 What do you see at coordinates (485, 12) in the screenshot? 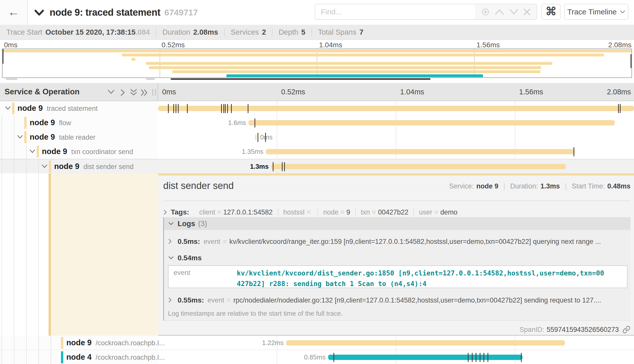
I see `locate-icon` at bounding box center [485, 12].